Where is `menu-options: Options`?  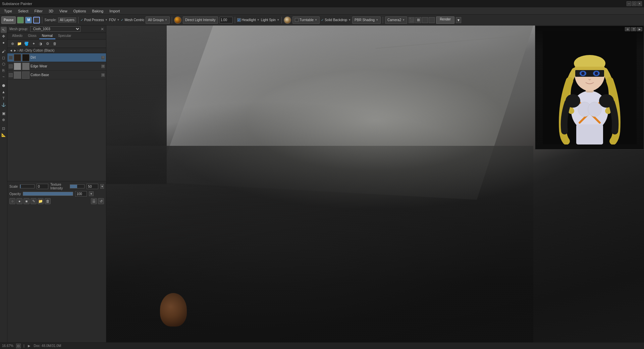
menu-options: Options is located at coordinates (80, 11).